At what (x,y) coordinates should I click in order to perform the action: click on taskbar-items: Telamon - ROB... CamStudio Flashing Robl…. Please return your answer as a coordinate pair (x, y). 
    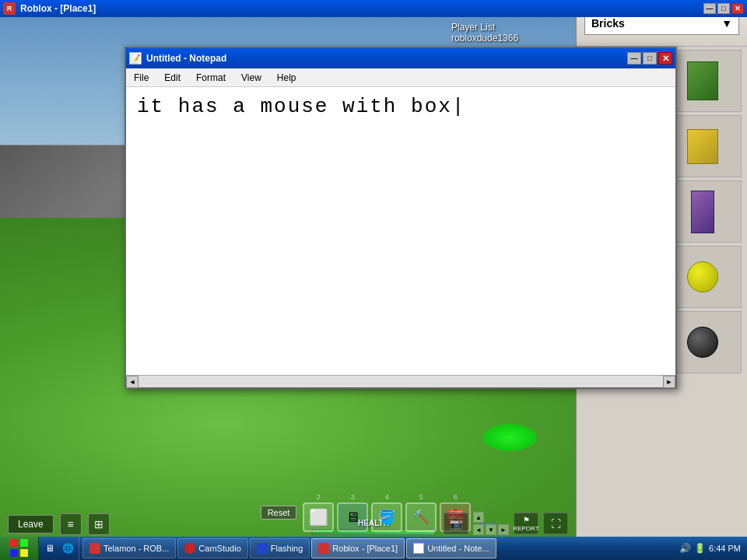
    Looking at the image, I should click on (377, 548).